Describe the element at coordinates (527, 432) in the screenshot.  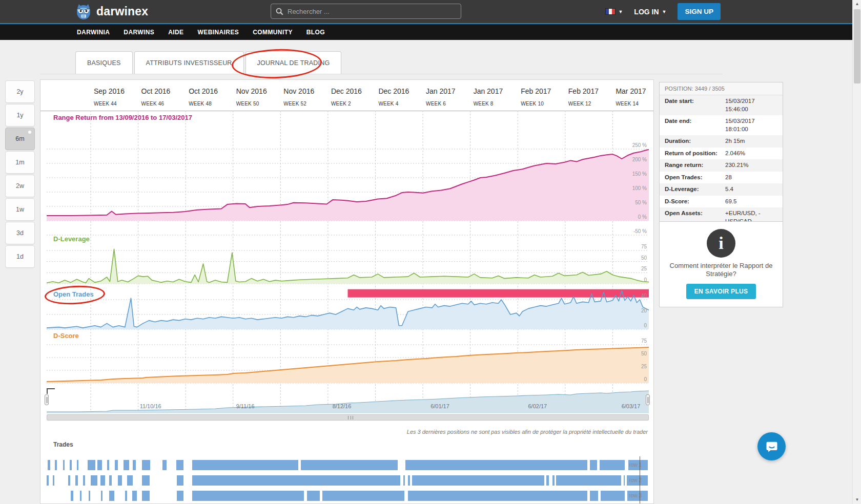
I see `privacy-footnote: Les 3 dernières positions ne sont pas vi…` at that location.